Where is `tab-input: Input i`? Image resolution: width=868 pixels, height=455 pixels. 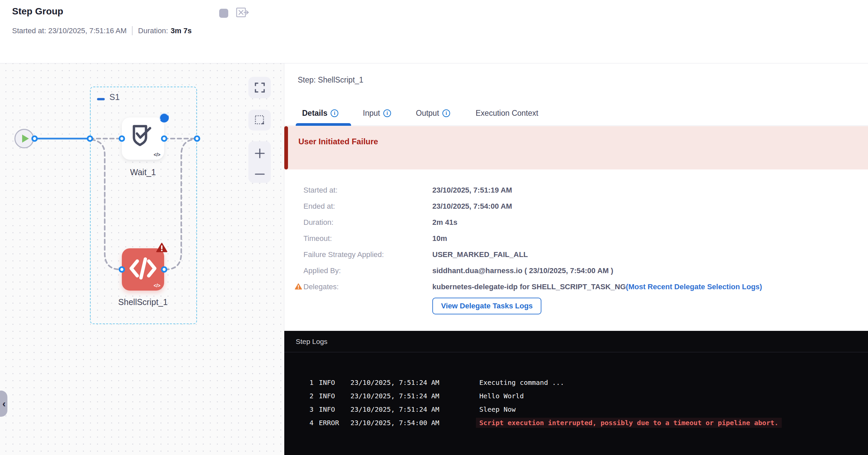
tab-input: Input i is located at coordinates (377, 113).